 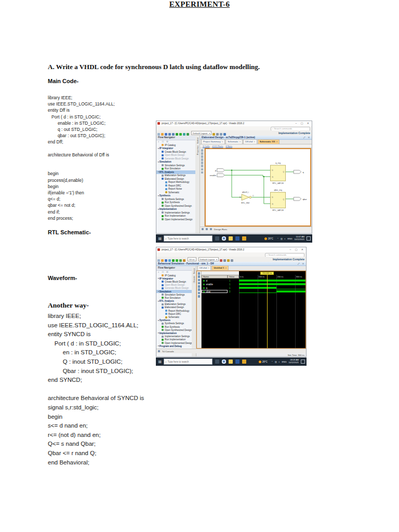 I want to click on value-column-header: Value, so click(x=233, y=276).